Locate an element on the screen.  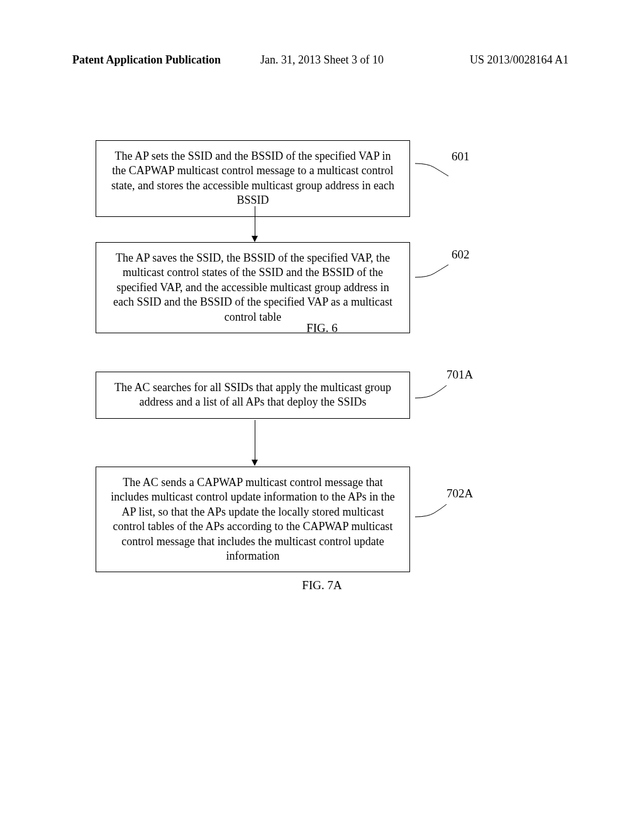
fig7a-step-box-2: The AC sends a CAPWAP multicast control … is located at coordinates (253, 519).